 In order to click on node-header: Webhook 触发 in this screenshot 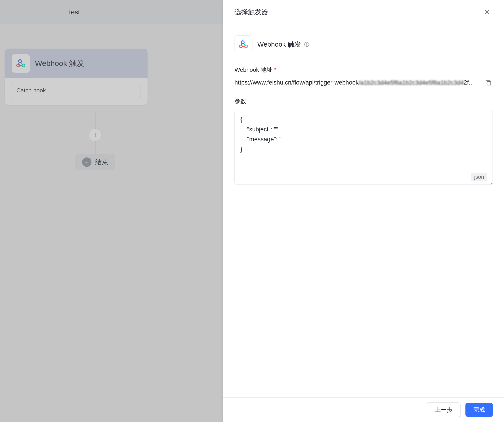, I will do `click(76, 63)`.